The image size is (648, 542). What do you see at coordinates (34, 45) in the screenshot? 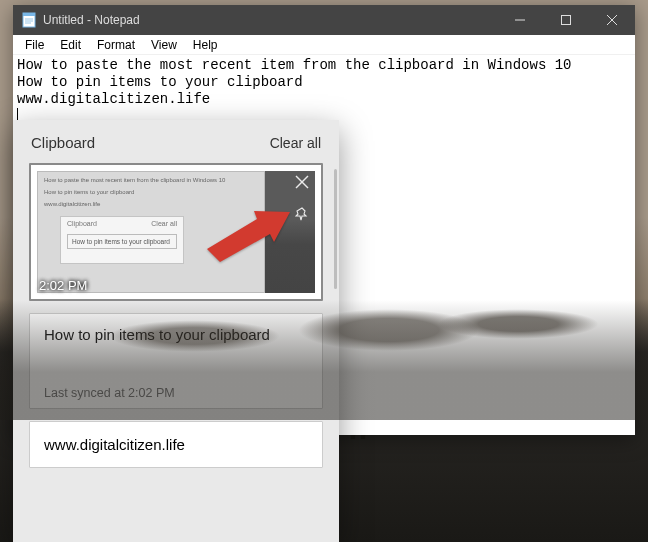
I see `menu-file: File` at bounding box center [34, 45].